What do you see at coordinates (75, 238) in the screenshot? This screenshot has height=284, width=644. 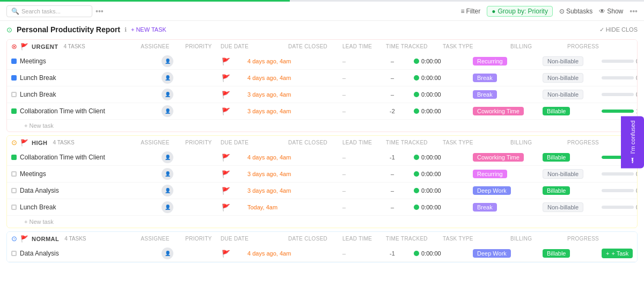 I see `normal-count: 4 TASKS` at bounding box center [75, 238].